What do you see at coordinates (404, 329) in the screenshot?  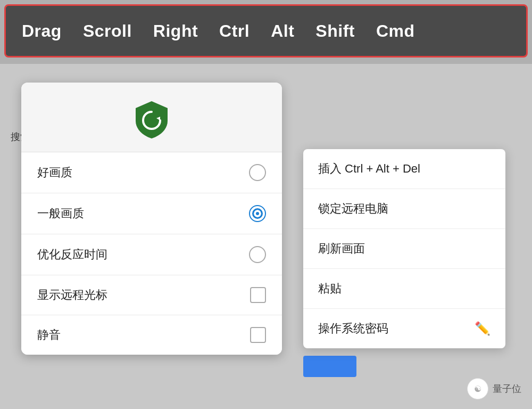 I see `context-item-os-password: 操作系统密码✏️` at bounding box center [404, 329].